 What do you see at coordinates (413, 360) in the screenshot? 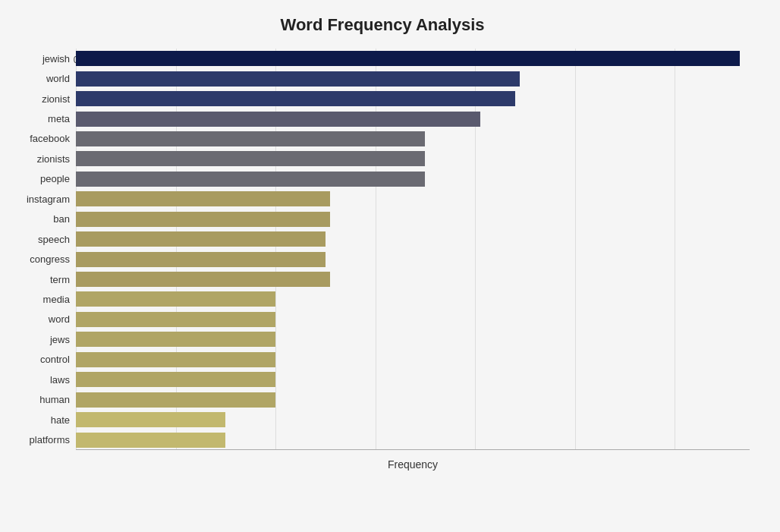
I see `bar-row-control` at bounding box center [413, 360].